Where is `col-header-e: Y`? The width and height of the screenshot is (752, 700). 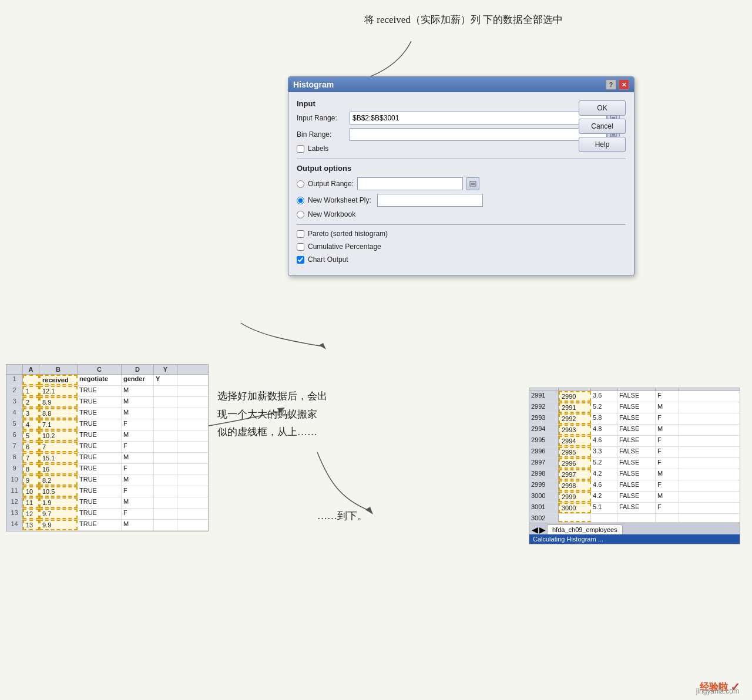 col-header-e: Y is located at coordinates (166, 369).